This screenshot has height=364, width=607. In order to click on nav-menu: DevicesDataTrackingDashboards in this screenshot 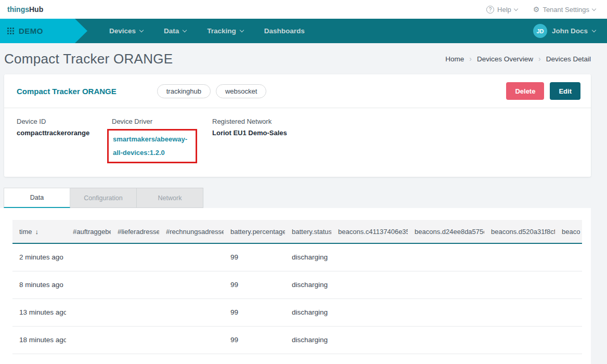, I will do `click(207, 31)`.